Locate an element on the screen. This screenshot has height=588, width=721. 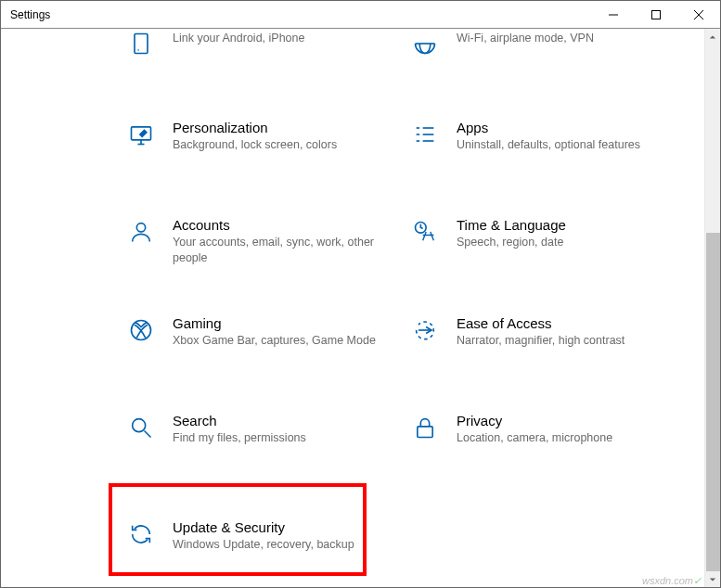
category-title: Search is located at coordinates (282, 421).